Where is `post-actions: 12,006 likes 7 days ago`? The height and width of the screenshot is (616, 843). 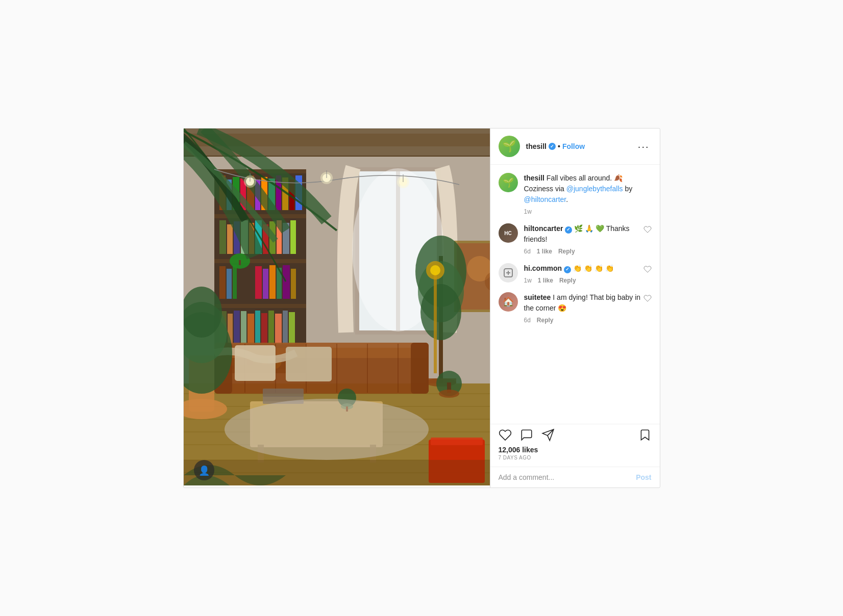 post-actions: 12,006 likes 7 days ago is located at coordinates (575, 445).